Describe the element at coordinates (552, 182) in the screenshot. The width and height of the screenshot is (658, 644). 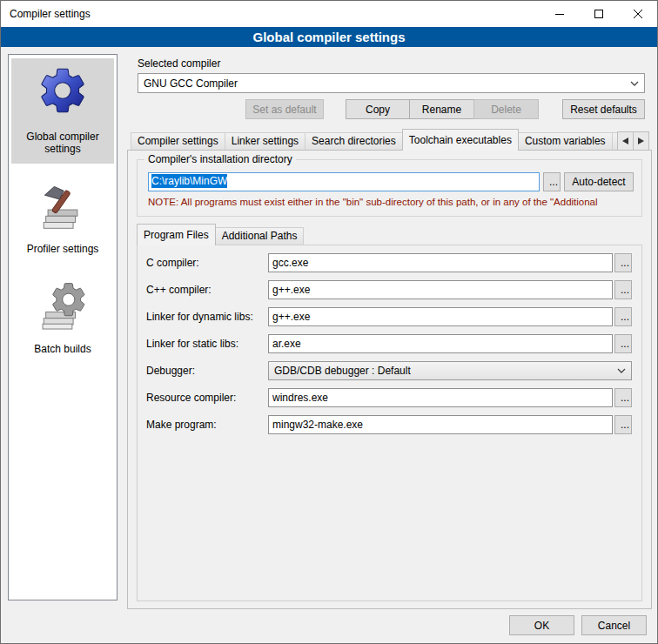
I see `browse-directory-button: ...` at that location.